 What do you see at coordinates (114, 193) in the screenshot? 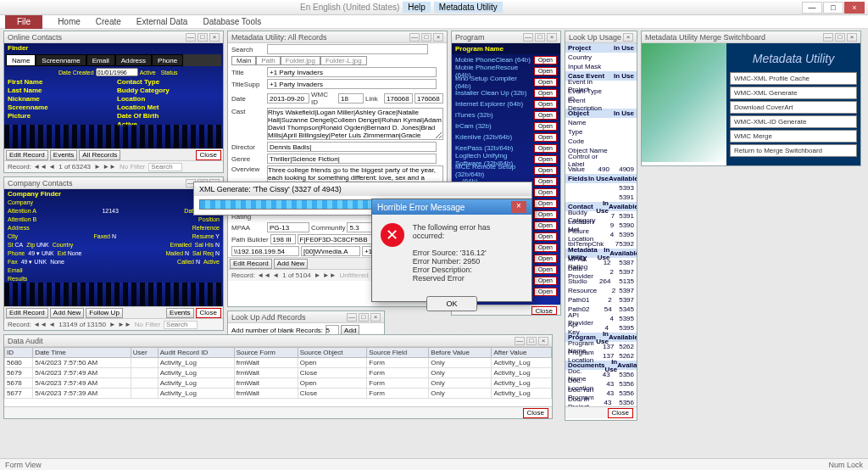
I see `company-finder-title: Company Finder` at bounding box center [114, 193].